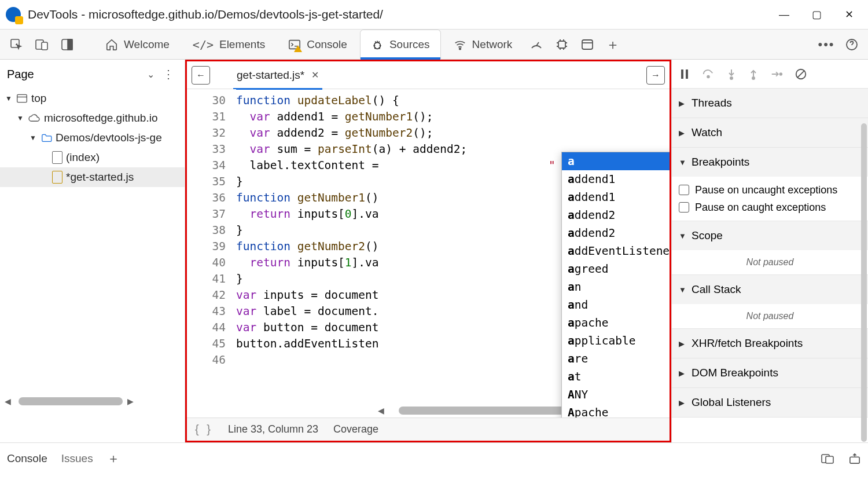 This screenshot has height=487, width=868. I want to click on step-over-icon, so click(708, 74).